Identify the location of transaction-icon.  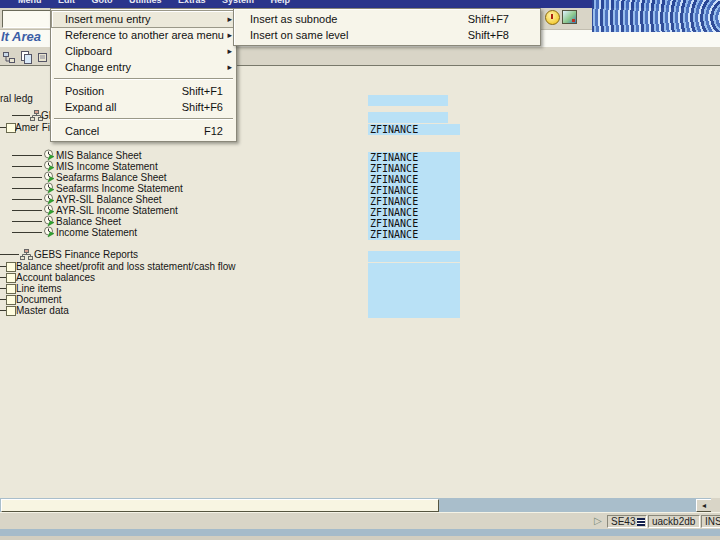
(49, 233).